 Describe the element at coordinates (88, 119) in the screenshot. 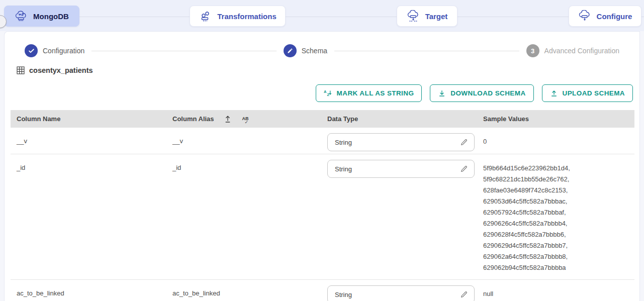

I see `header-column-name: Column Name` at that location.